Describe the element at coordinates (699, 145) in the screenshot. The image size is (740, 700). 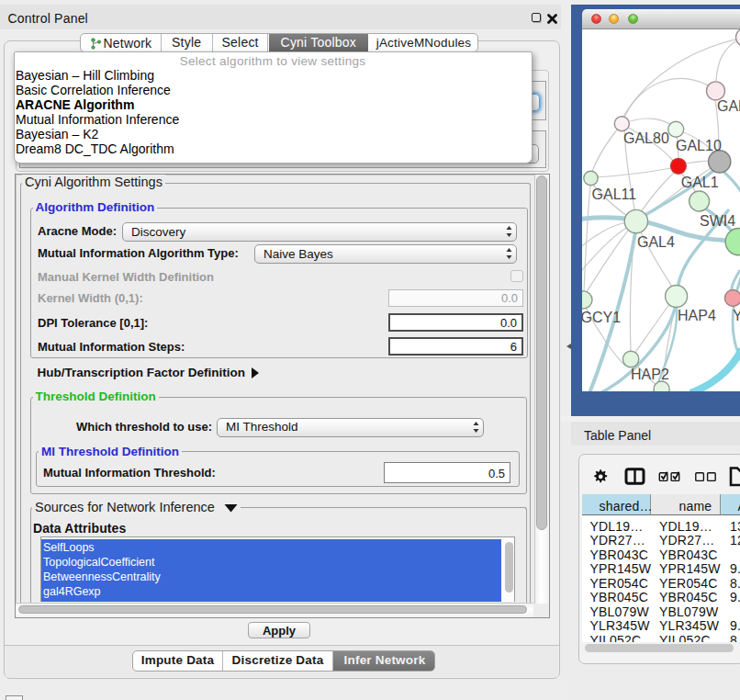
I see `svg-text: GAL10` at that location.